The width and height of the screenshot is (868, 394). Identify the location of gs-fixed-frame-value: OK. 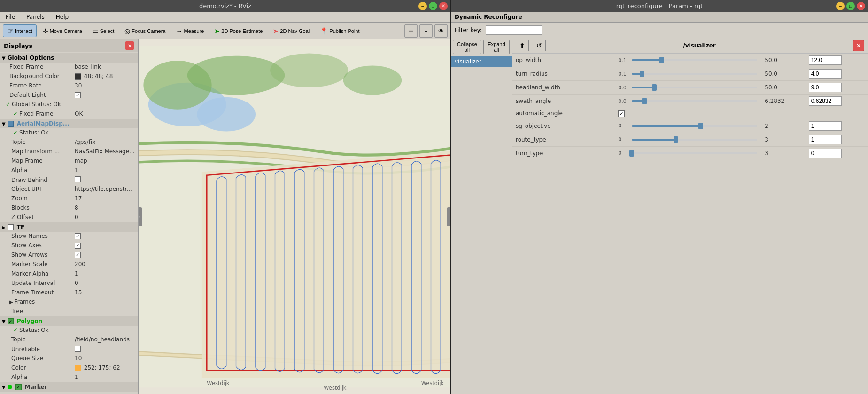
(105, 114).